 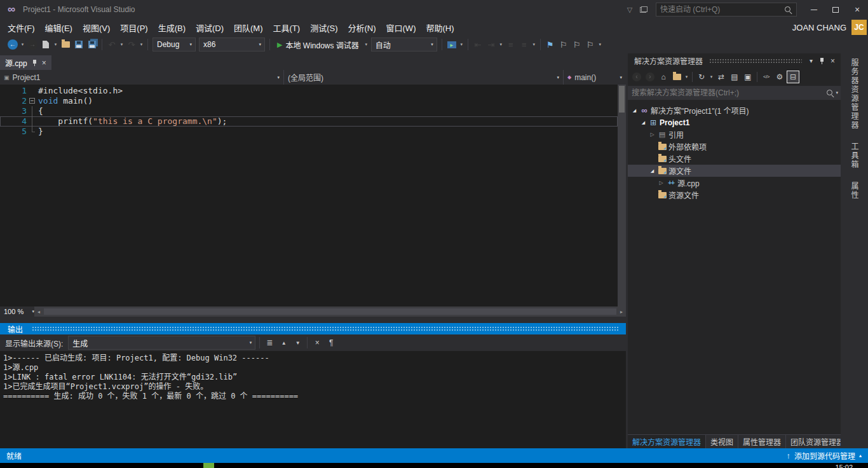 What do you see at coordinates (748, 77) in the screenshot?
I see `properties-window-icon: ▣` at bounding box center [748, 77].